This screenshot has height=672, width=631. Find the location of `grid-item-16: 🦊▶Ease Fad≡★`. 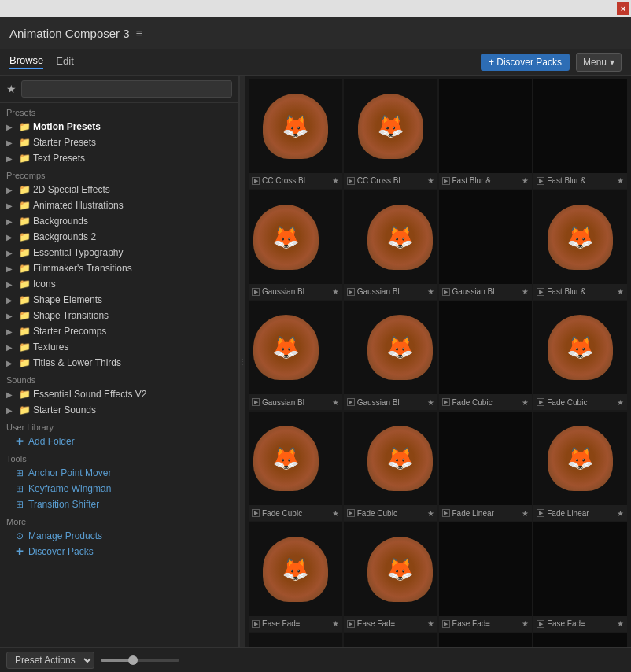

grid-item-16: 🦊▶Ease Fad≡★ is located at coordinates (296, 578).